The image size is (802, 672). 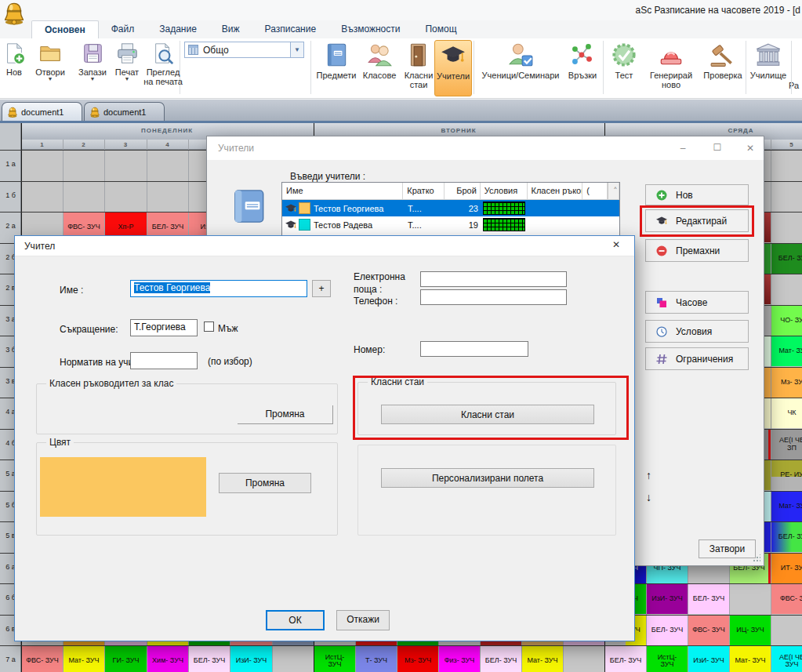 I want to click on ribbon-button-Ученици/Семинари: Ученици/Семинари, so click(x=521, y=68).